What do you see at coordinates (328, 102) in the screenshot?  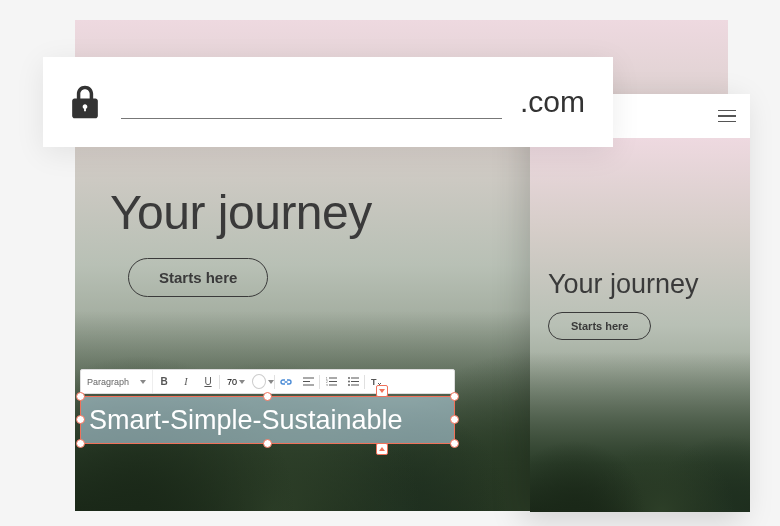 I see `address-bar-card: .com` at bounding box center [328, 102].